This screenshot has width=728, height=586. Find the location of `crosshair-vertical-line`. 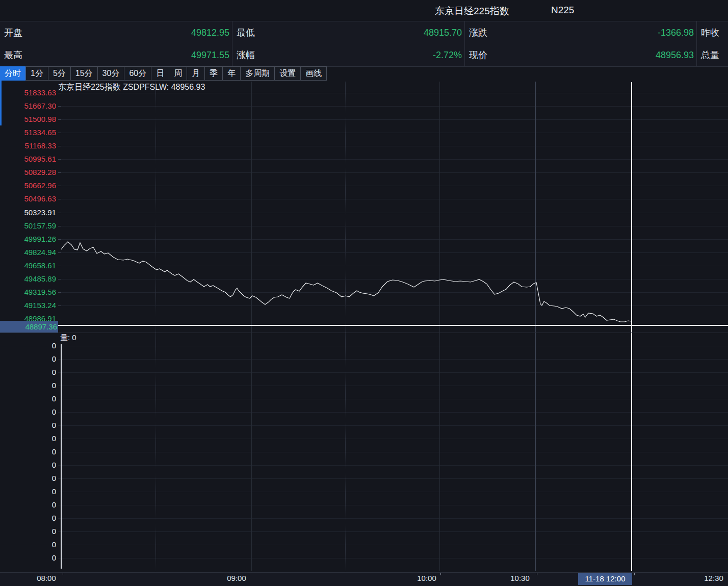

crosshair-vertical-line is located at coordinates (632, 326).